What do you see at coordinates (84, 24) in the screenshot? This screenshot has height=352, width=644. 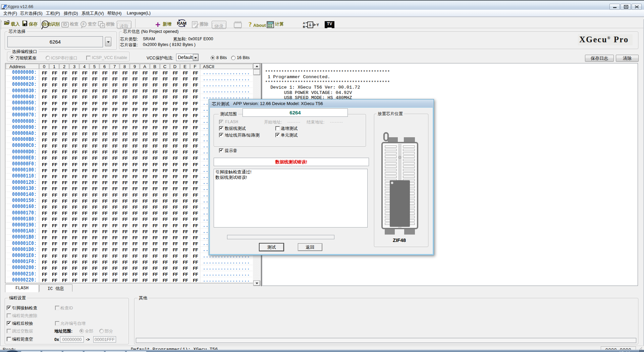 I see `svg-text: F` at bounding box center [84, 24].